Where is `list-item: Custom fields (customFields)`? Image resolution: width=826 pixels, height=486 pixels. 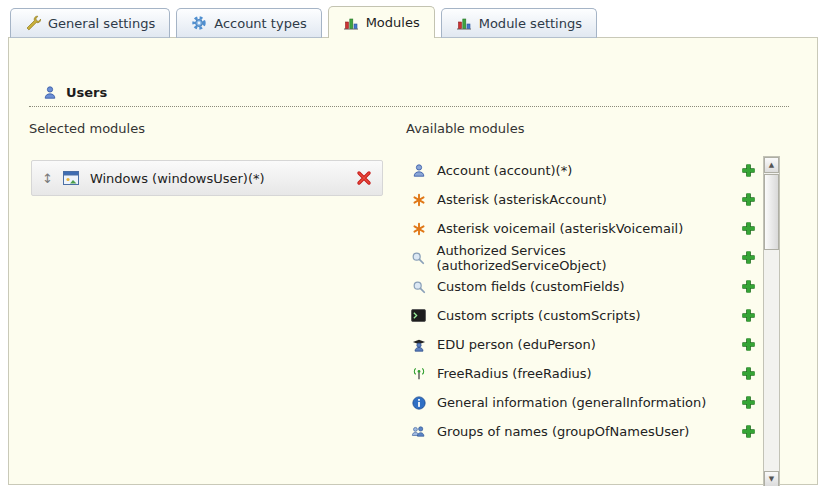 list-item: Custom fields (customFields) is located at coordinates (584, 286).